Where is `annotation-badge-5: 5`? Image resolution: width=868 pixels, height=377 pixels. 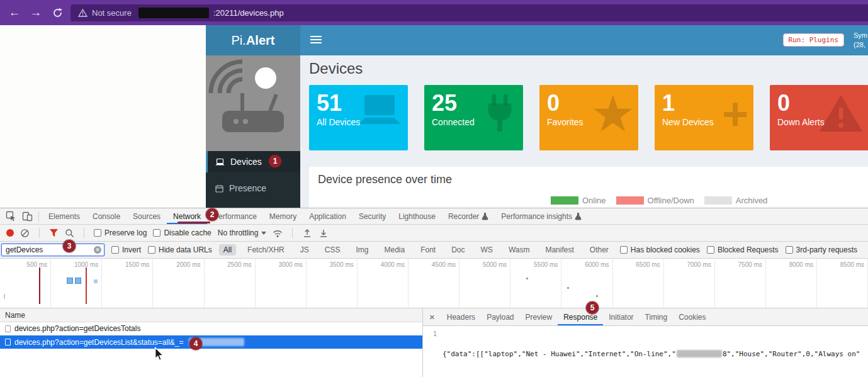
annotation-badge-5: 5 is located at coordinates (592, 308).